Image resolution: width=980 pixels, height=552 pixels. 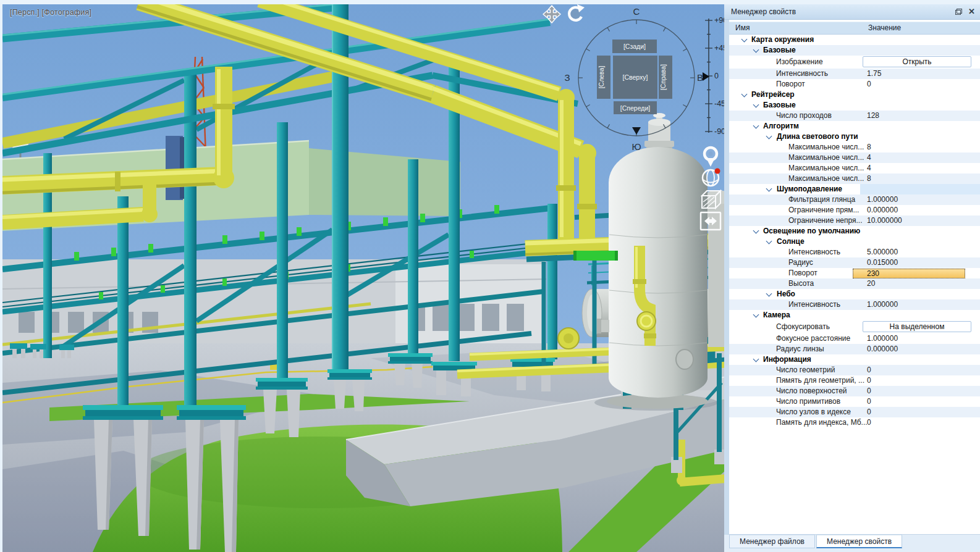 What do you see at coordinates (909, 274) in the screenshot?
I see `value-field-selected: 230` at bounding box center [909, 274].